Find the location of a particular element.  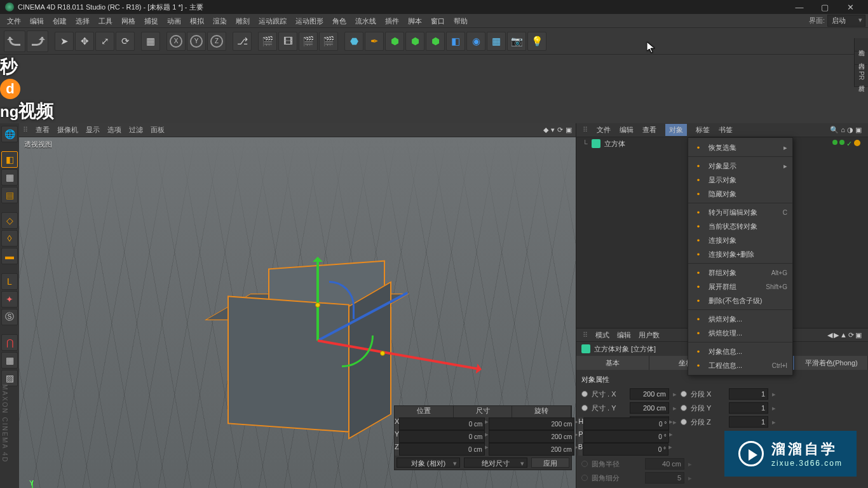

attr-menu-编辑: 编辑 is located at coordinates (624, 336).